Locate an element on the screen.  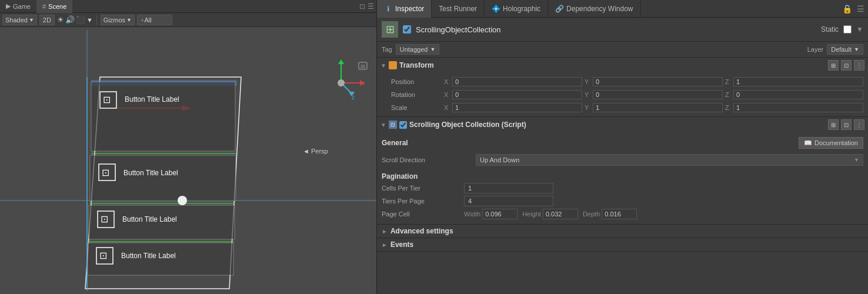
tiers-per-page-label: Tiers Per Page is located at coordinates (423, 201).